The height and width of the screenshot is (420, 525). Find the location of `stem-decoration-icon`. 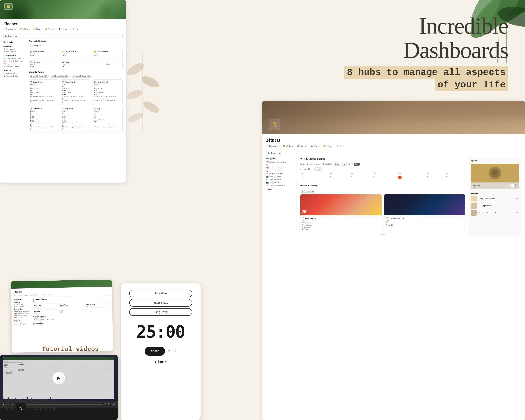

stem-decoration-icon is located at coordinates (143, 93).